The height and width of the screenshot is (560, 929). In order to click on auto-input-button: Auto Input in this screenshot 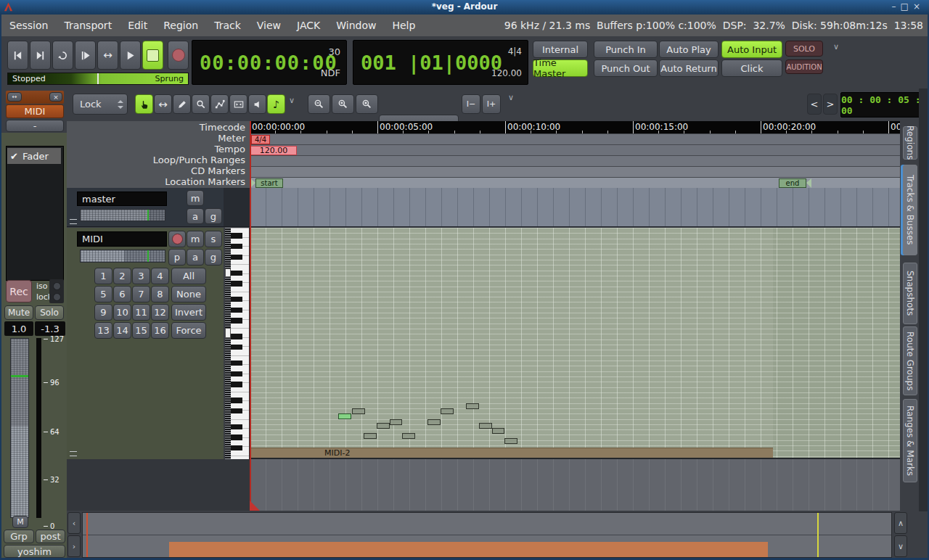, I will do `click(752, 49)`.